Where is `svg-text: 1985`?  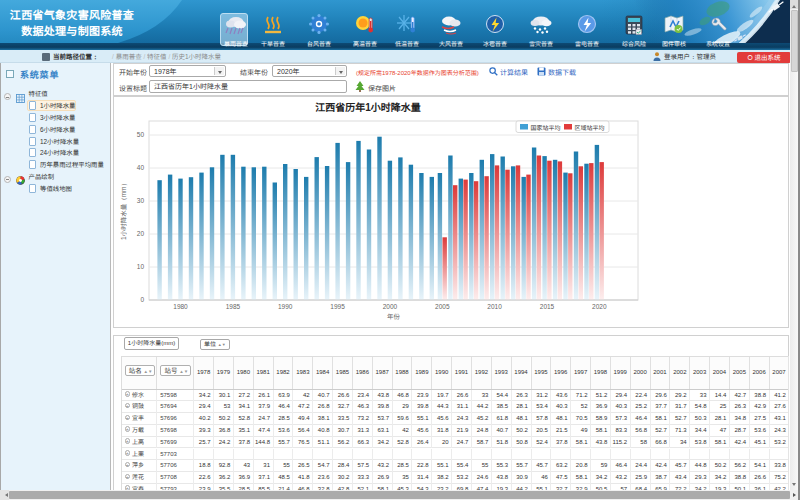
svg-text: 1985 is located at coordinates (234, 306).